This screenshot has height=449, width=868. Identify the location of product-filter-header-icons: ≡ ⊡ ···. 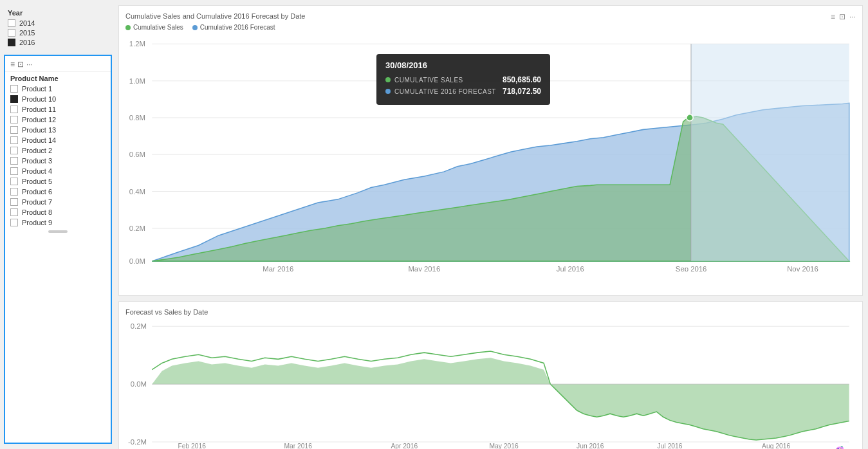
(22, 64).